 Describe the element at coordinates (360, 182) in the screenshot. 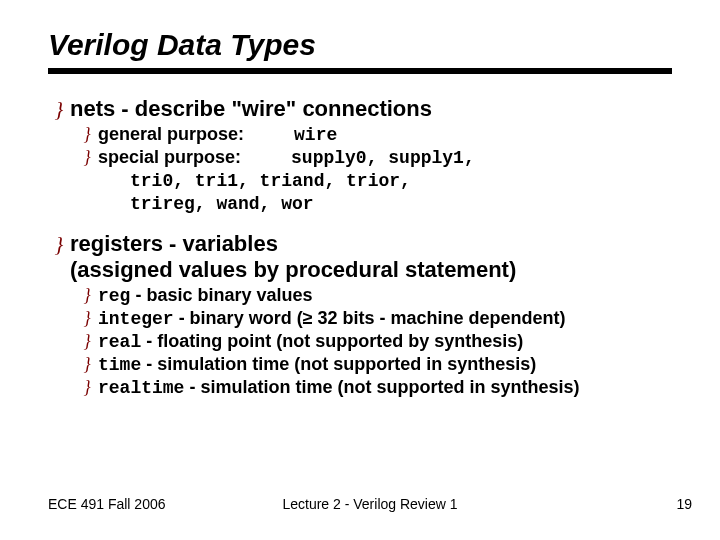

I see `special-types-line1: tri0, tri1, triand, trior,` at that location.